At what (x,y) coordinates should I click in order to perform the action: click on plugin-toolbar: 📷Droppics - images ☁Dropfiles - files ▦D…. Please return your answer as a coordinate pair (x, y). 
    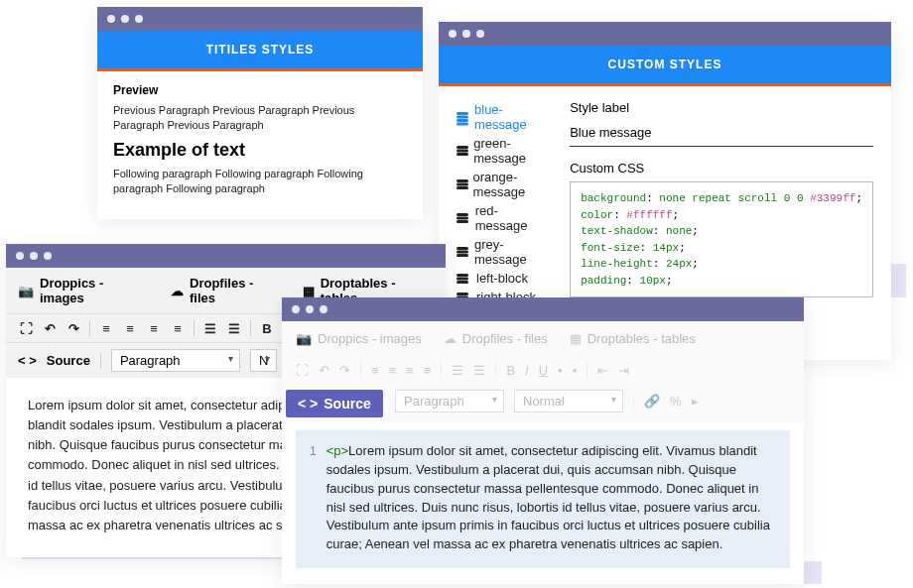
    Looking at the image, I should click on (543, 339).